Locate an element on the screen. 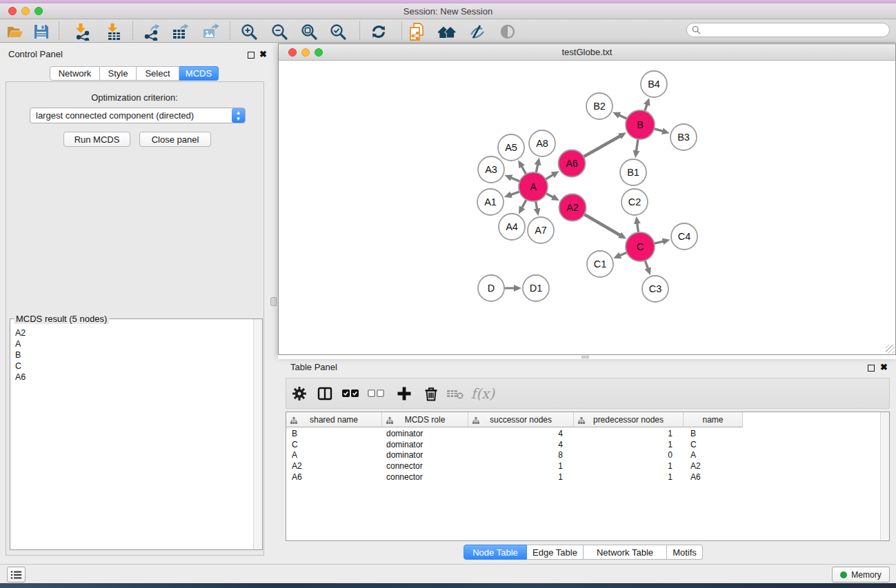 The width and height of the screenshot is (896, 588). hide-panel-icon is located at coordinates (477, 32).